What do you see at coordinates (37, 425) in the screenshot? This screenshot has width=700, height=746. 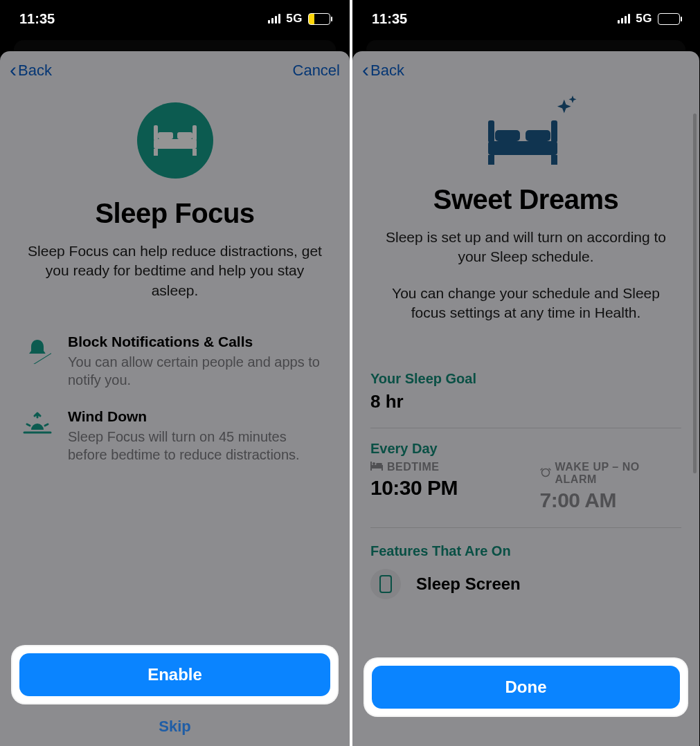 I see `sunset-icon` at bounding box center [37, 425].